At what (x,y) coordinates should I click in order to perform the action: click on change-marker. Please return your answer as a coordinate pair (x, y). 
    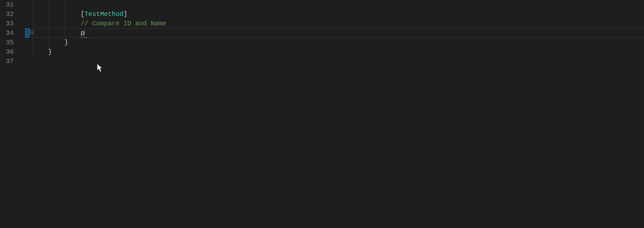
    Looking at the image, I should click on (27, 33).